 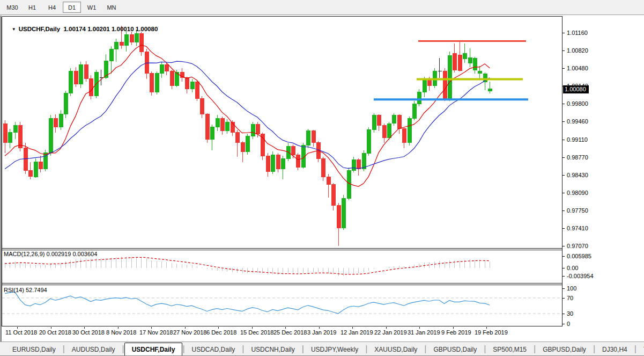 I want to click on date-label: 17 Nov 2018, so click(x=156, y=332).